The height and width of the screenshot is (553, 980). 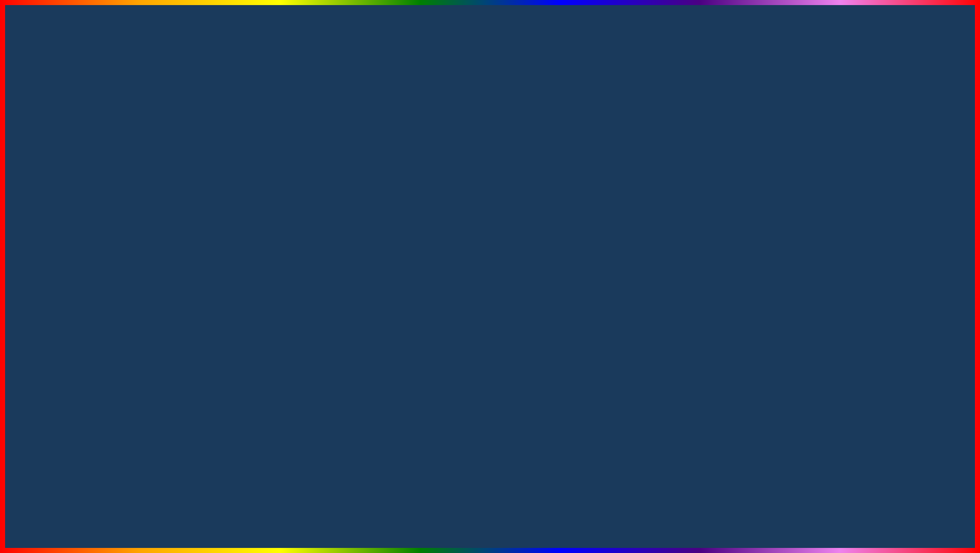 I want to click on sidebar-label-questitem-right: Quest-Item, so click(x=507, y=293).